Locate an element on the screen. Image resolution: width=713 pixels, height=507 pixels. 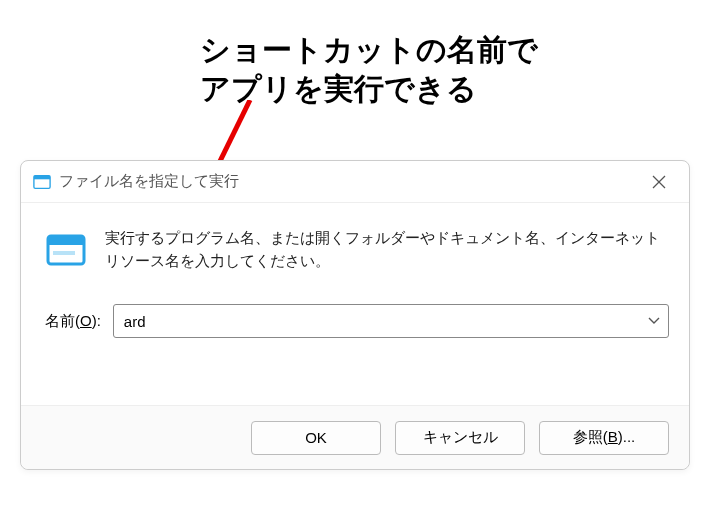
annotation-line-2: アプリを実行できる is located at coordinates (338, 88).